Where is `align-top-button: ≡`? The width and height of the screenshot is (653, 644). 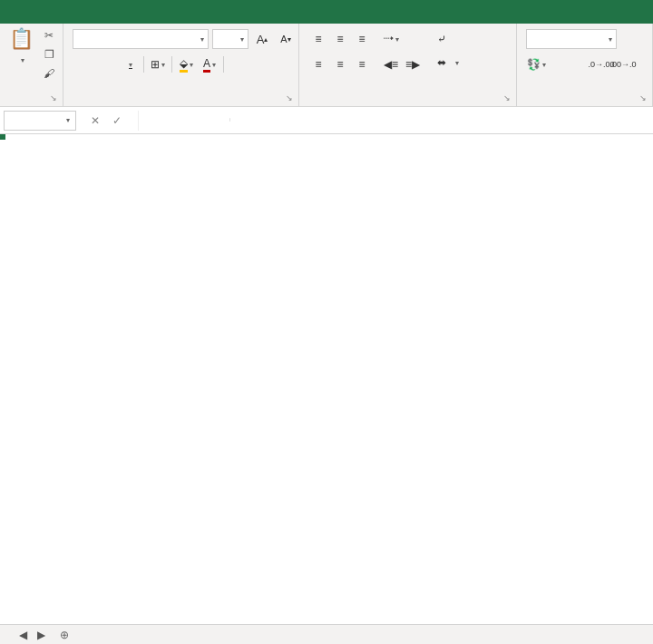 align-top-button: ≡ is located at coordinates (318, 39).